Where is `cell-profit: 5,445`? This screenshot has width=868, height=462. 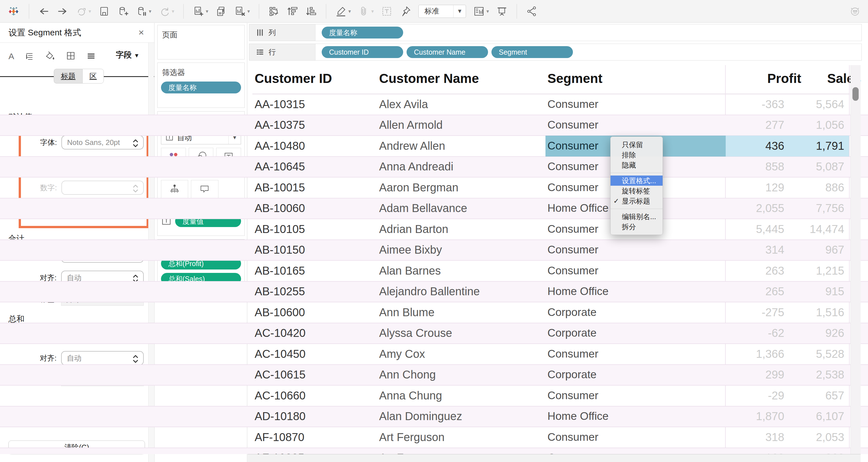 cell-profit: 5,445 is located at coordinates (770, 229).